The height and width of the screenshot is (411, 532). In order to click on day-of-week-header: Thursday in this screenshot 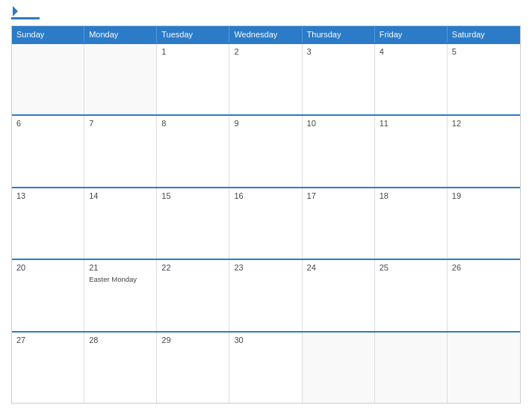, I will do `click(339, 34)`.